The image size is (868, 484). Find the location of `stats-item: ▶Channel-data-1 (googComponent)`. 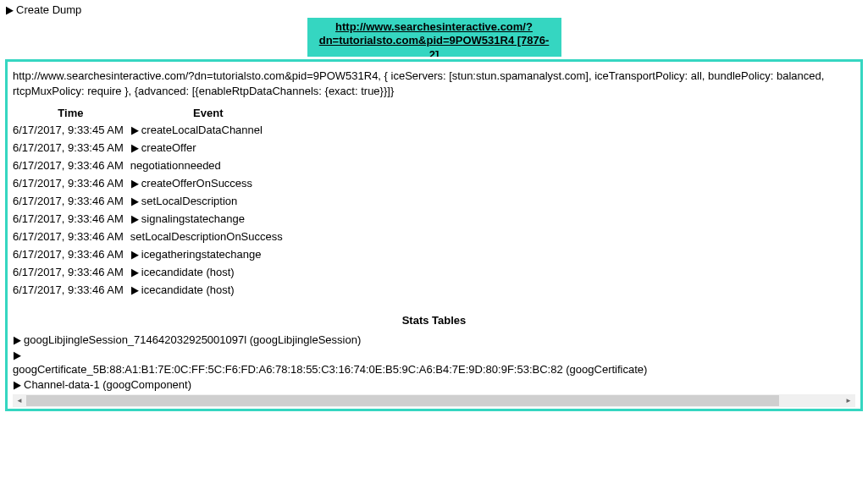

stats-item: ▶Channel-data-1 (googComponent) is located at coordinates (434, 386).